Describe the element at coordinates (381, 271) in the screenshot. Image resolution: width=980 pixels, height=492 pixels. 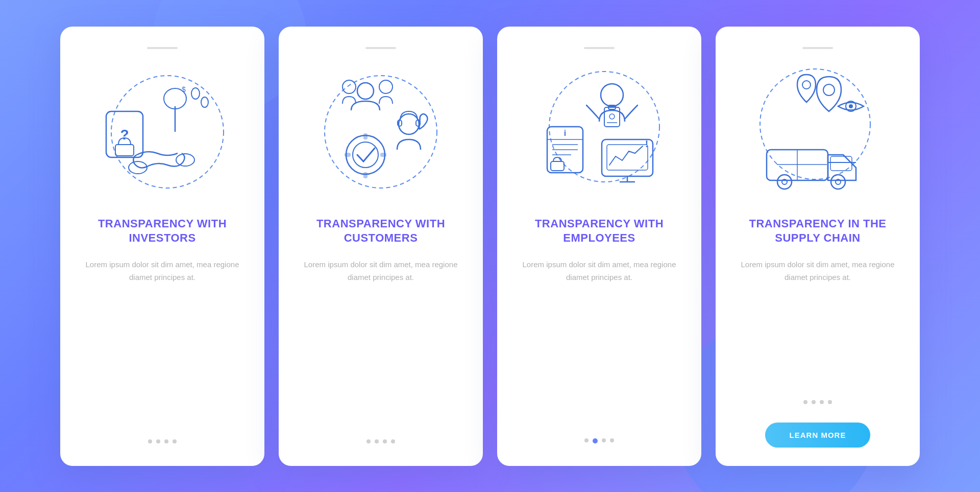
I see `card-text-customers: Lorem ipsum dolor sit dim amet, mea regi…` at that location.